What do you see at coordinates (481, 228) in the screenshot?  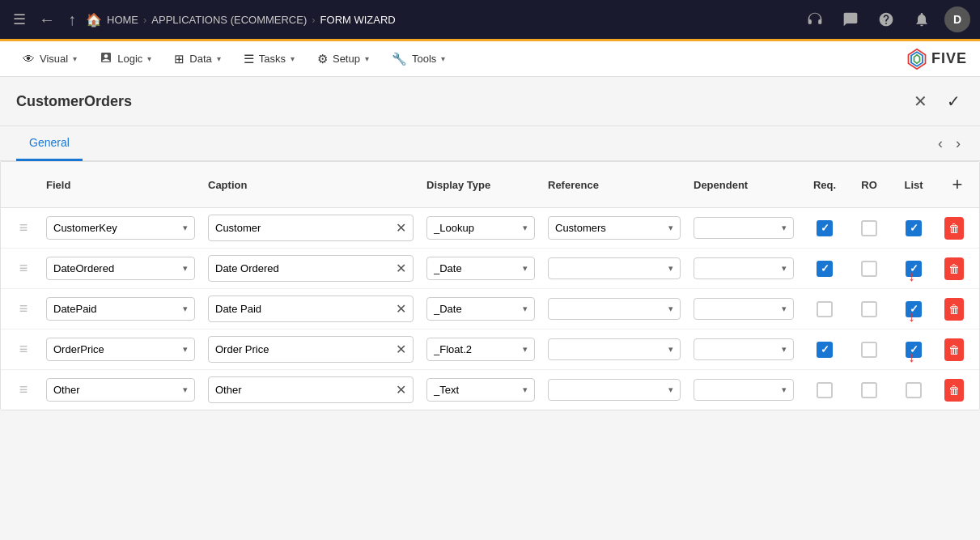 I see `display-dropdown-0: _Lookup ▾` at bounding box center [481, 228].